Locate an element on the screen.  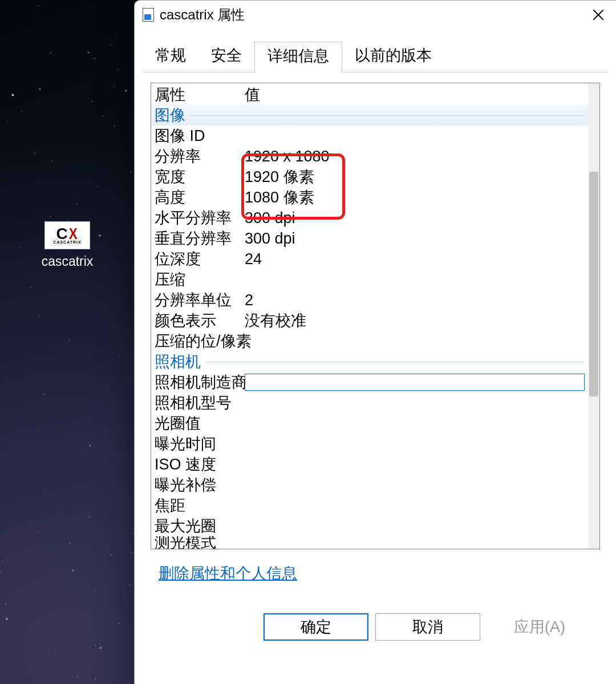
tab-previous-versions: 以前的版本 is located at coordinates (394, 57).